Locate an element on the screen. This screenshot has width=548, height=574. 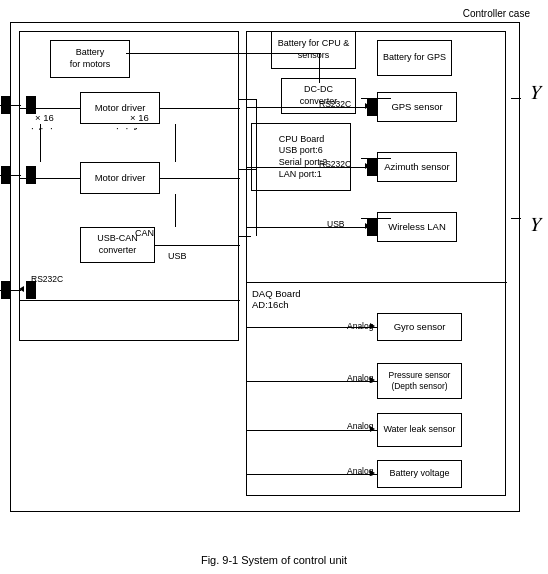
arrow-gyro is located at coordinates (372, 326).